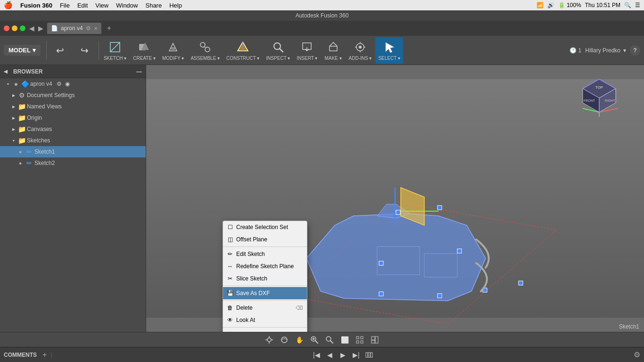 Image resolution: width=644 pixels, height=362 pixels. Describe the element at coordinates (307, 58) in the screenshot. I see `insert-label: INSERT ▾` at that location.